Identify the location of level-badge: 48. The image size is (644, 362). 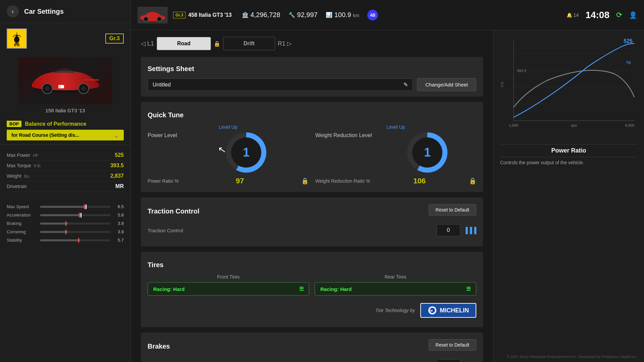
(373, 15).